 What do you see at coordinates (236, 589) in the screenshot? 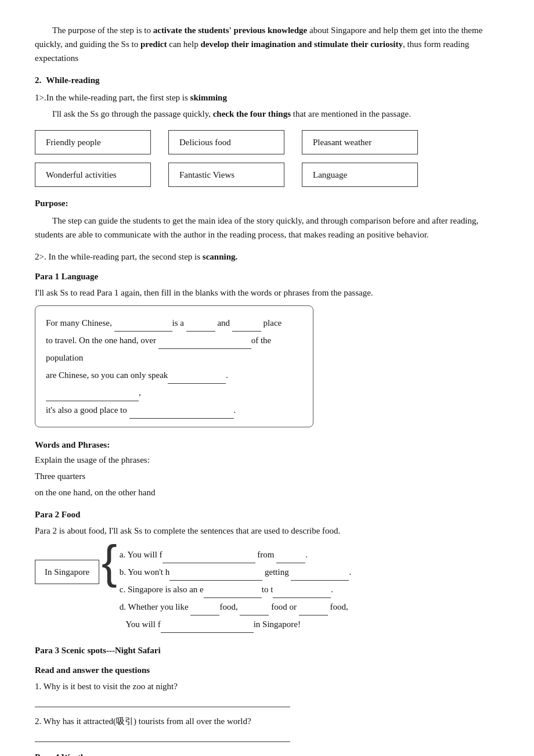
I see `brace-line-c: c. Singapore is also an eto t.` at bounding box center [236, 589].